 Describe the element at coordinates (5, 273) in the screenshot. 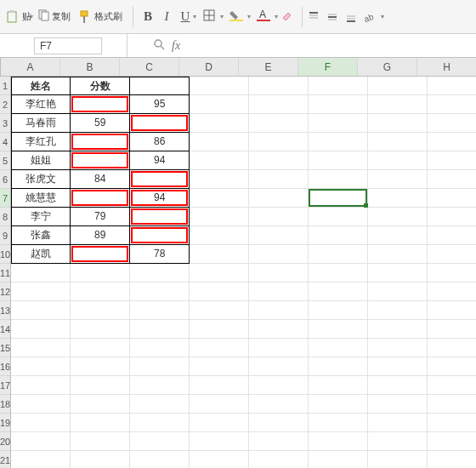

I see `row-header: 11` at that location.